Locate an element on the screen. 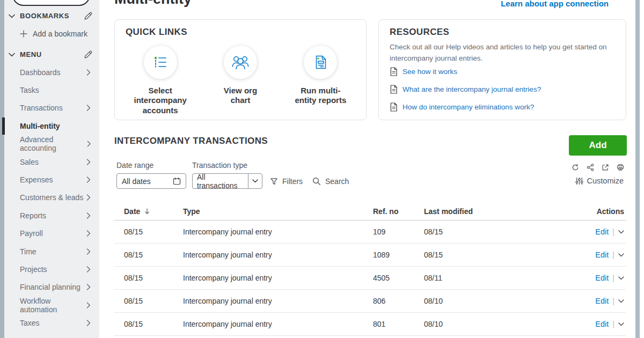 This screenshot has width=644, height=338. sidebar-item-payroll: Payroll is located at coordinates (49, 234).